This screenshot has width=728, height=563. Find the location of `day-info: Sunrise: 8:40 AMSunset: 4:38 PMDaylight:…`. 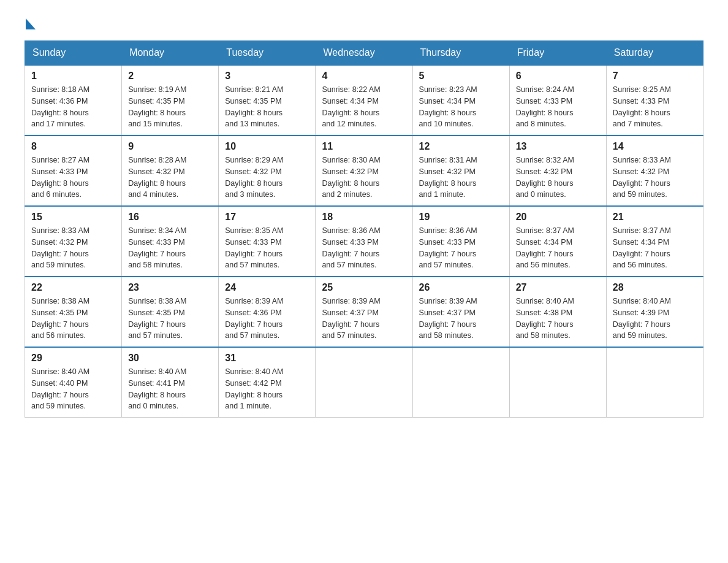

day-info: Sunrise: 8:40 AMSunset: 4:38 PMDaylight:… is located at coordinates (558, 319).